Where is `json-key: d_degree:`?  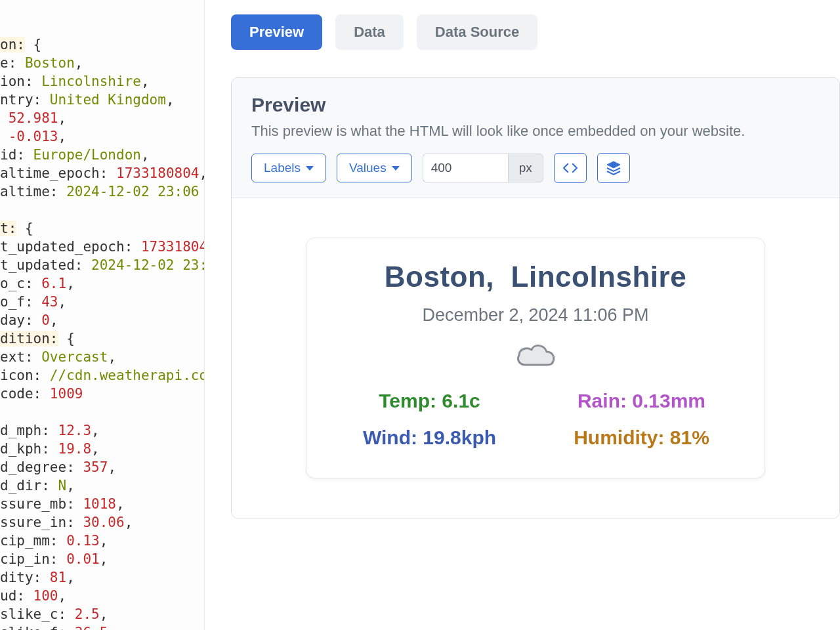
json-key: d_degree: is located at coordinates (37, 467).